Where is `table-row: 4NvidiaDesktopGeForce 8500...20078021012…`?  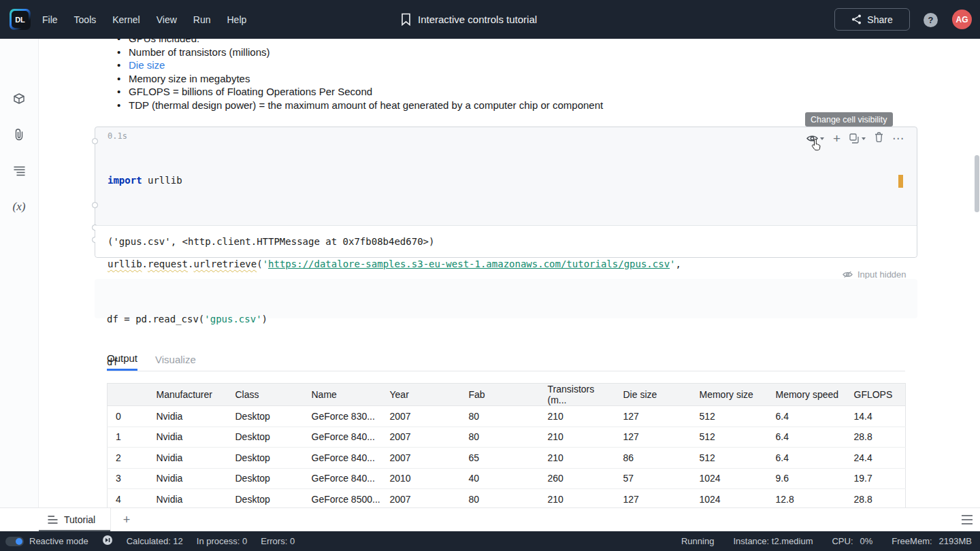
table-row: 4NvidiaDesktopGeForce 8500...20078021012… is located at coordinates (506, 499).